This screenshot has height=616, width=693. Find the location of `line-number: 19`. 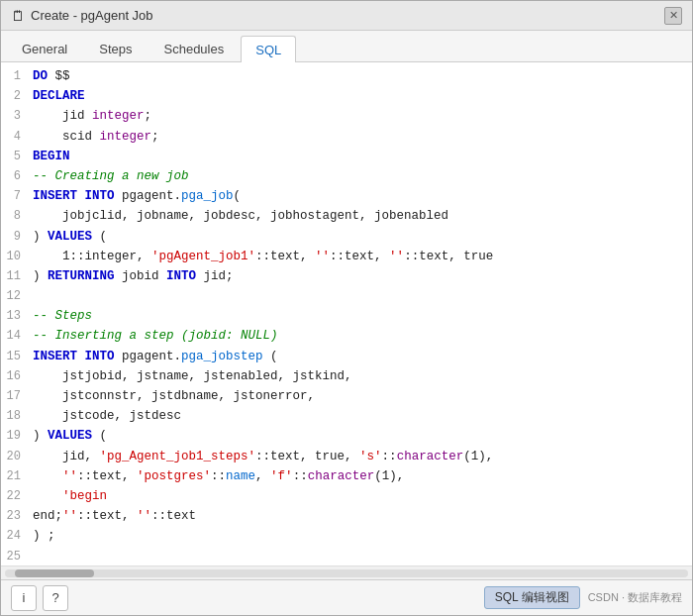

line-number: 19 is located at coordinates (15, 436).